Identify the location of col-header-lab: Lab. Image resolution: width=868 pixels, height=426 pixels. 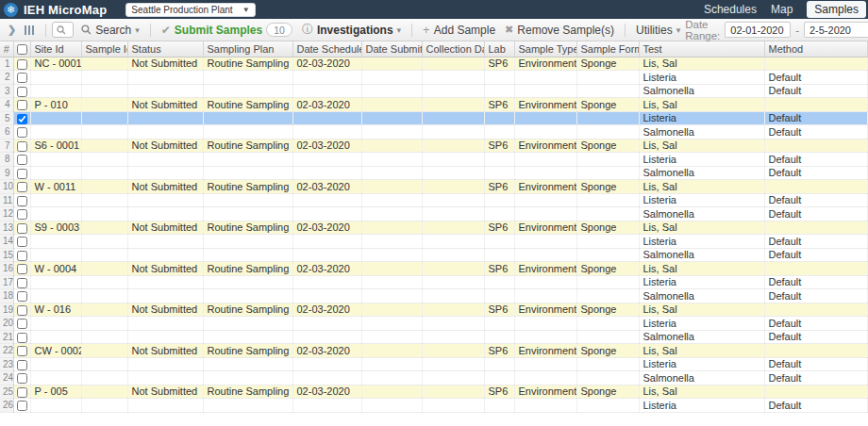
(499, 49).